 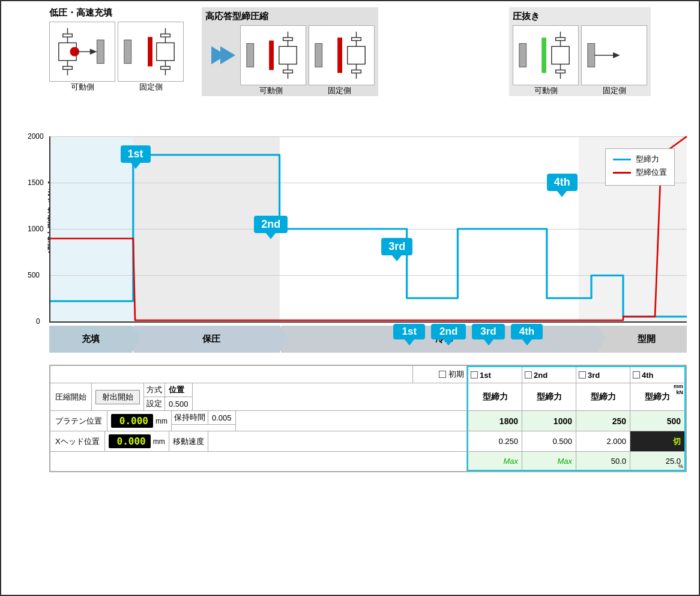 I want to click on y-tick-2000: 2000, so click(x=36, y=136).